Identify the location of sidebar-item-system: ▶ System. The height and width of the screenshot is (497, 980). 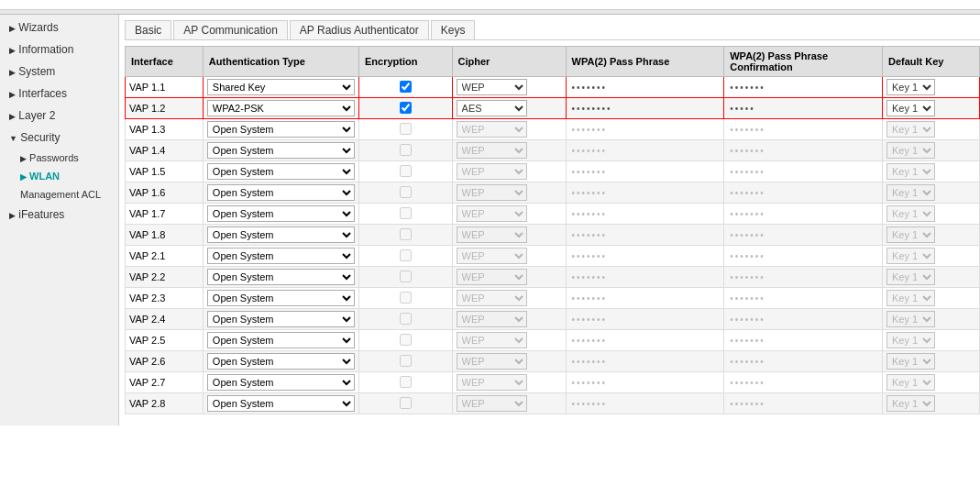
(59, 72).